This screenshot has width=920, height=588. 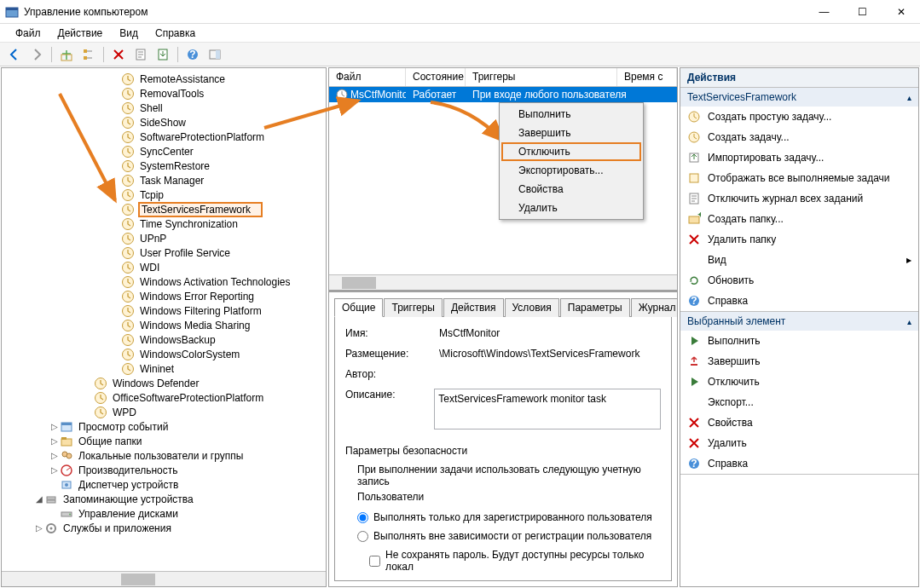 I want to click on tree-item: Shell, so click(x=164, y=107).